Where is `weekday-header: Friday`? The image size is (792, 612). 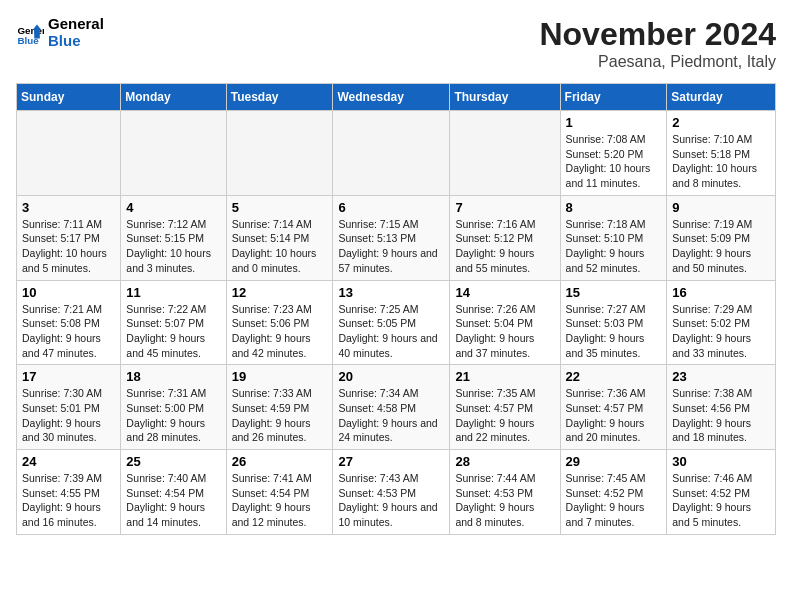 weekday-header: Friday is located at coordinates (614, 98).